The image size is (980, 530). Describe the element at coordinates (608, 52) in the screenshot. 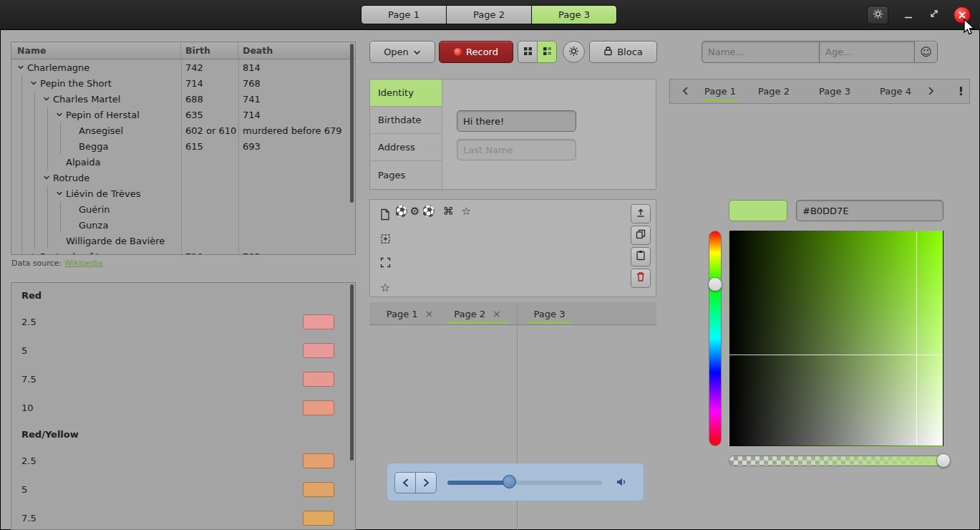

I see `lock-icon` at that location.